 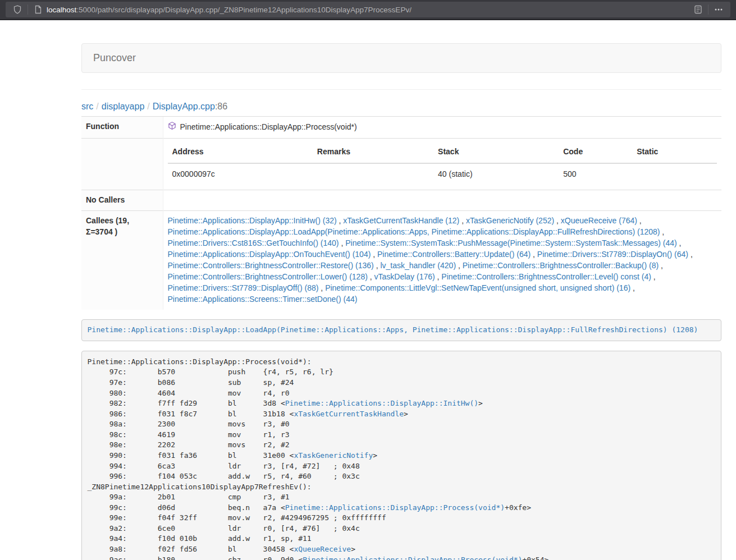 What do you see at coordinates (442, 260) in the screenshot?
I see `callees-list: Pinetime::Applications::DisplayApp::Init…` at bounding box center [442, 260].